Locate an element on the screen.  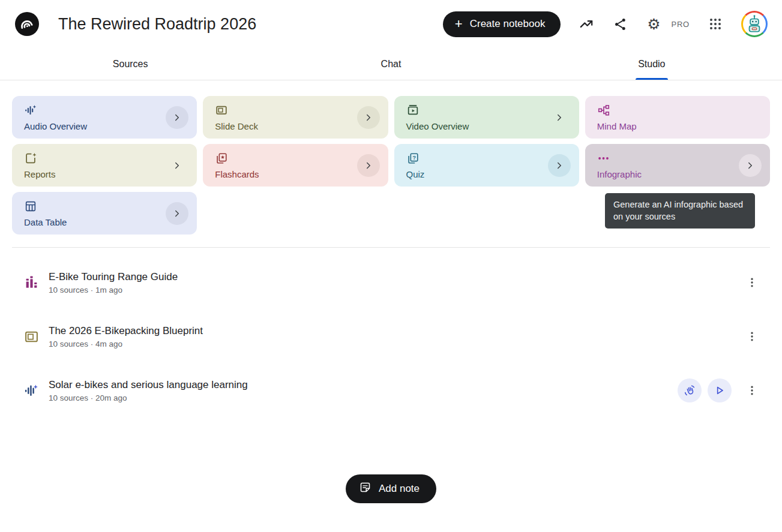
infographic-tooltip: Generate an AI infographic based on your… is located at coordinates (680, 211).